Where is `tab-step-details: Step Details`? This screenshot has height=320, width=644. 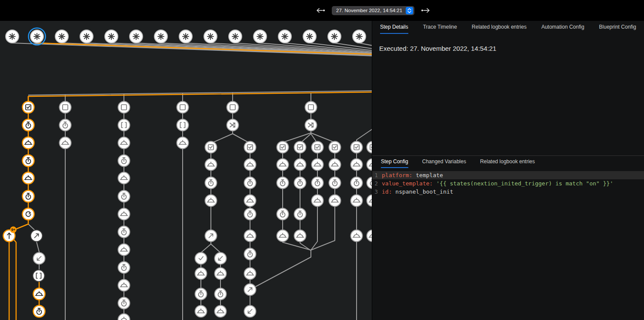
tab-step-details: Step Details is located at coordinates (394, 27).